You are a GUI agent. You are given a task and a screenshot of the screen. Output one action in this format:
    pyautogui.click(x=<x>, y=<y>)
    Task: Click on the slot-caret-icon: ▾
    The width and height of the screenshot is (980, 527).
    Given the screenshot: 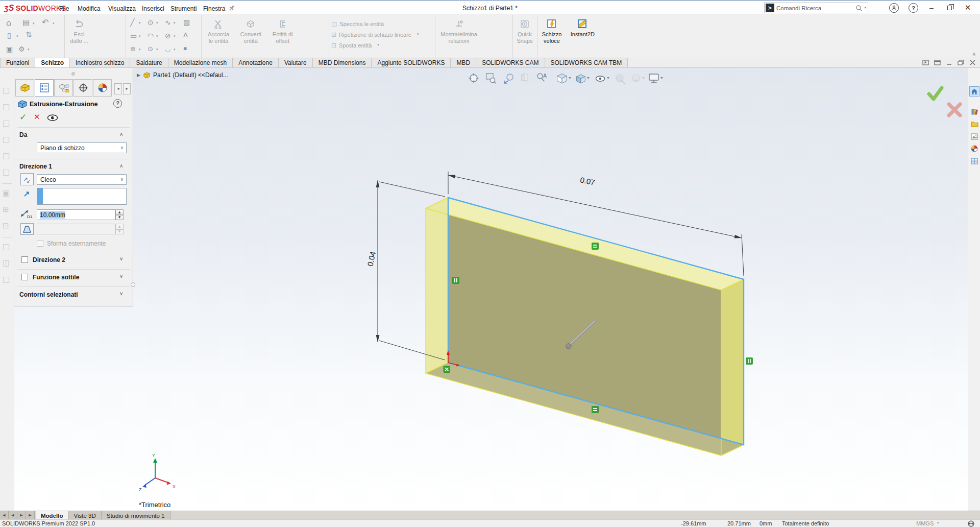 What is the action you would take?
    pyautogui.click(x=157, y=50)
    